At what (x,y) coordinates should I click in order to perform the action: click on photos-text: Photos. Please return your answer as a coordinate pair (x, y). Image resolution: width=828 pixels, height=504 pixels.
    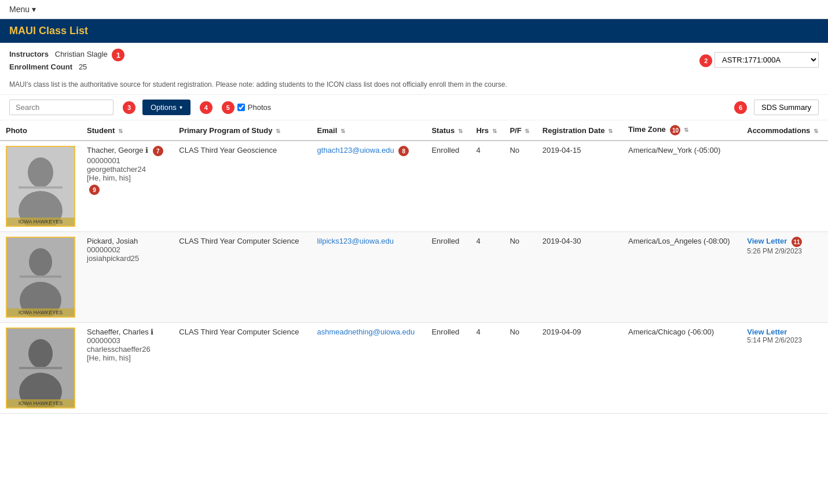
    Looking at the image, I should click on (259, 108).